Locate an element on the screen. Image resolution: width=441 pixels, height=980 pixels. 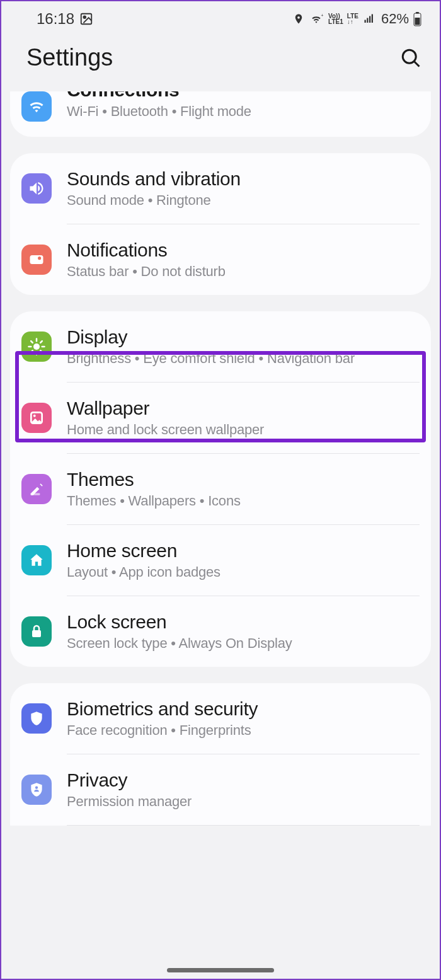
item-title: Biometrics and security is located at coordinates (243, 709).